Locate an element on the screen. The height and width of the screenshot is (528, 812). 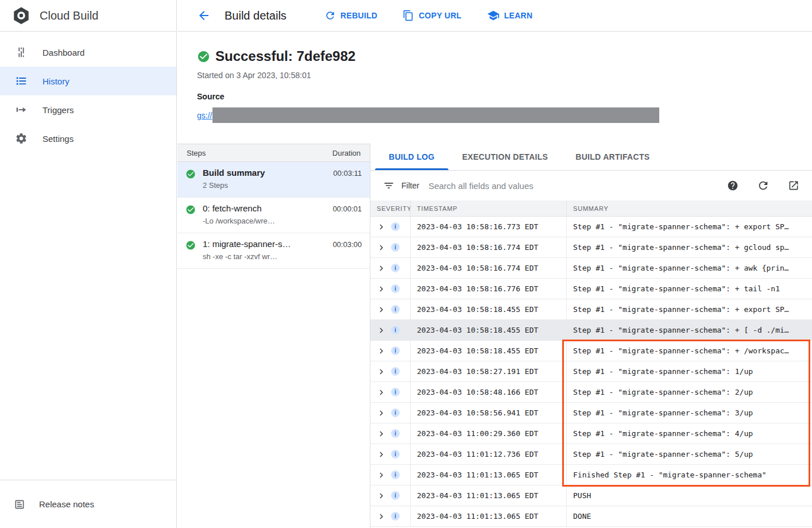
tab-build-artifacts: BUILD ARTIFACTS is located at coordinates (612, 157).